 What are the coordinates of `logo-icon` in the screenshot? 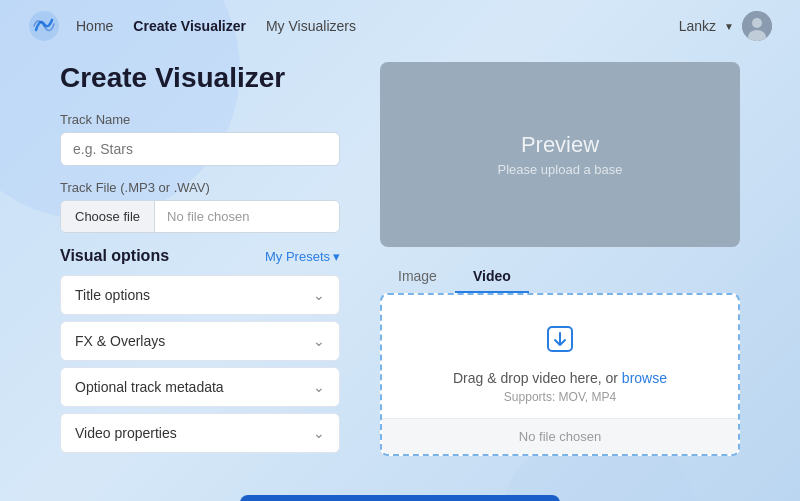 It's located at (44, 26).